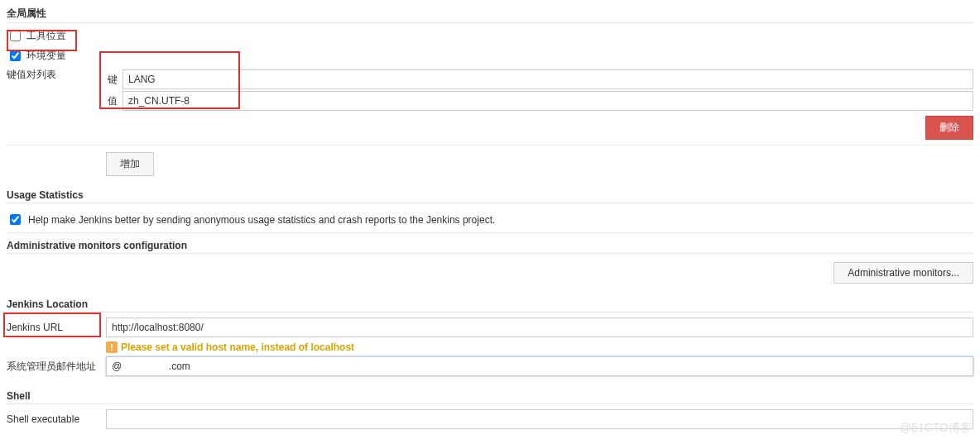 This screenshot has height=444, width=980. I want to click on add-button: 增加, so click(130, 164).